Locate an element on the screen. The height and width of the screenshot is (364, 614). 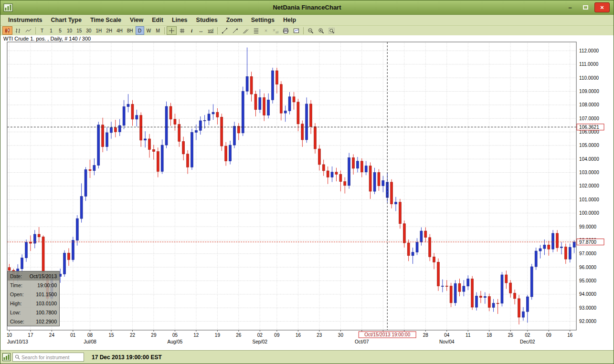
svg-text: 100.0000 is located at coordinates (589, 213).